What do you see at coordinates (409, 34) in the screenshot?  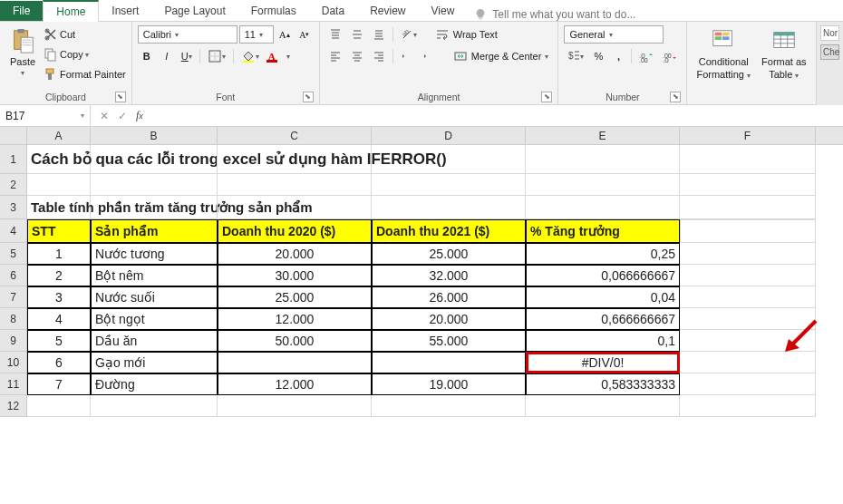 I see `orientation-button: ab▾` at bounding box center [409, 34].